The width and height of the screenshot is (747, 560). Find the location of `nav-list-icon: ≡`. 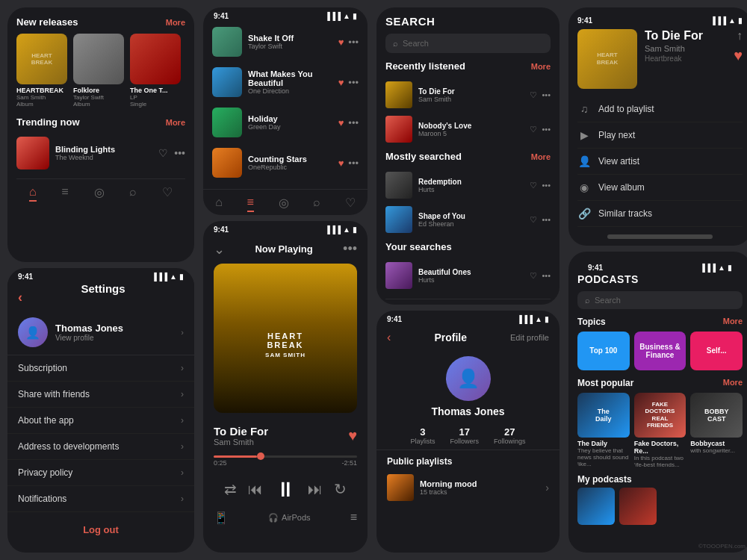

nav-list-icon: ≡ is located at coordinates (64, 193).